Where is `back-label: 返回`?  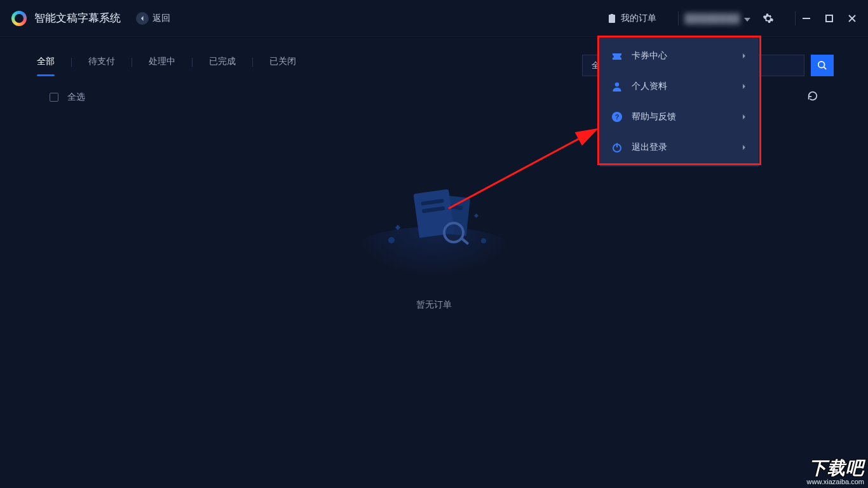
back-label: 返回 is located at coordinates (161, 18).